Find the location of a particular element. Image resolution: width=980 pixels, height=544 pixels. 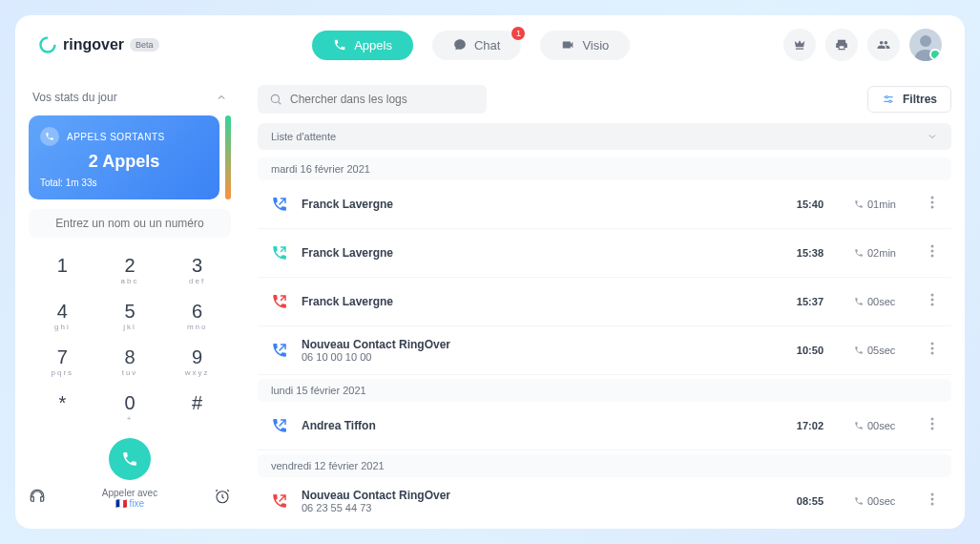

users-icon is located at coordinates (884, 45).